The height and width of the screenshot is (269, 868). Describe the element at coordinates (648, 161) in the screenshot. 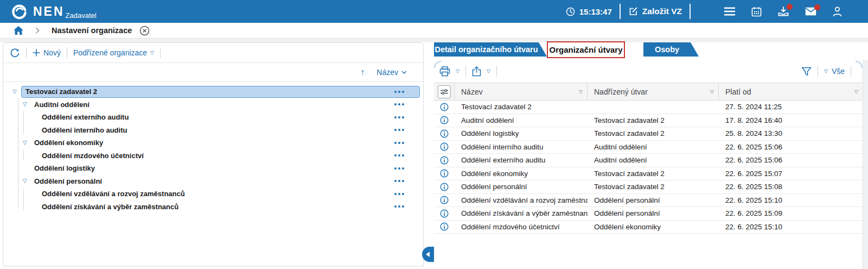

I see `table-row: Oddělení externího auditu Auditní odděle…` at that location.